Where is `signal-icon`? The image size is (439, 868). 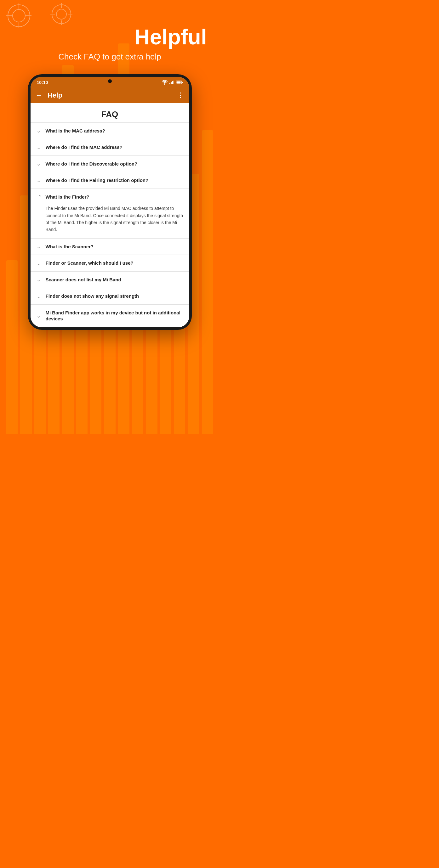 signal-icon is located at coordinates (172, 82).